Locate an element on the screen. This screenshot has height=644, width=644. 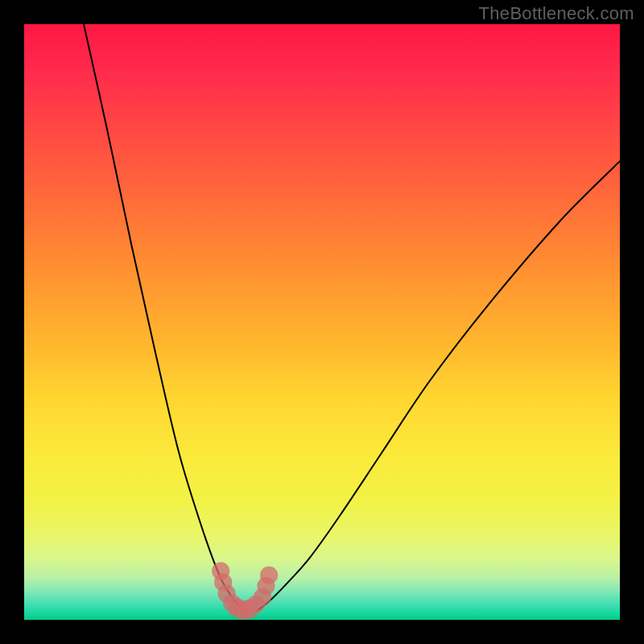
marker-dot is located at coordinates (269, 575).